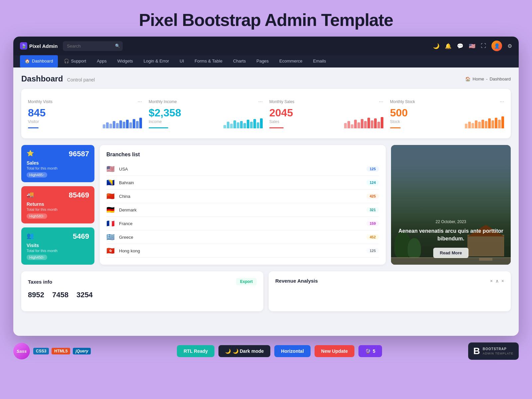 The width and height of the screenshot is (532, 399). What do you see at coordinates (497, 281) in the screenshot?
I see `revenue-actions: × ∧ ×` at bounding box center [497, 281].